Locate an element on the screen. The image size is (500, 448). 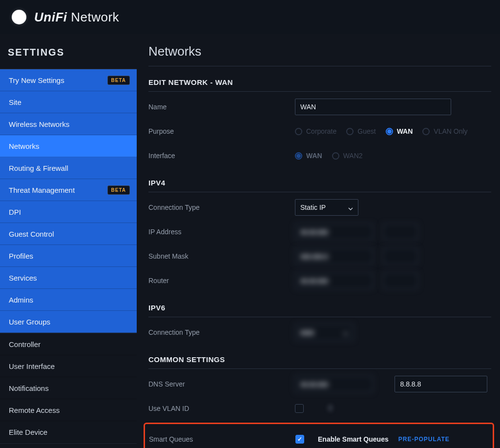
purpose-option-corporate: Corporate is located at coordinates (315, 131).